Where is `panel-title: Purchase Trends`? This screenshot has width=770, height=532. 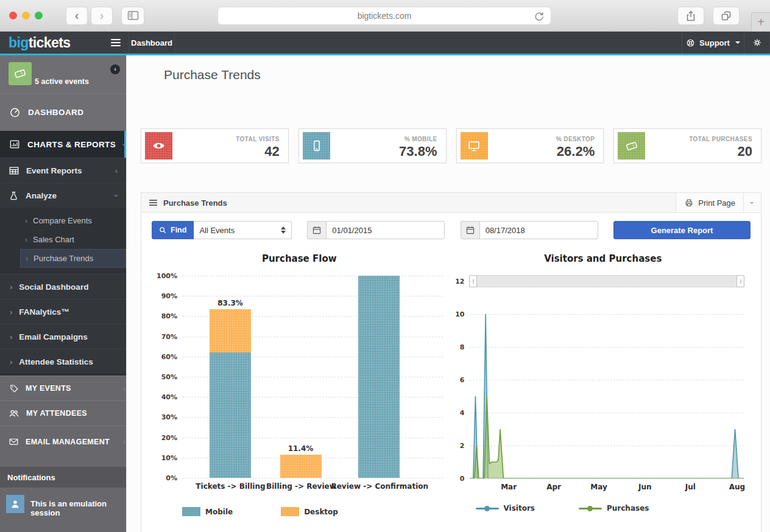
panel-title: Purchase Trends is located at coordinates (195, 203).